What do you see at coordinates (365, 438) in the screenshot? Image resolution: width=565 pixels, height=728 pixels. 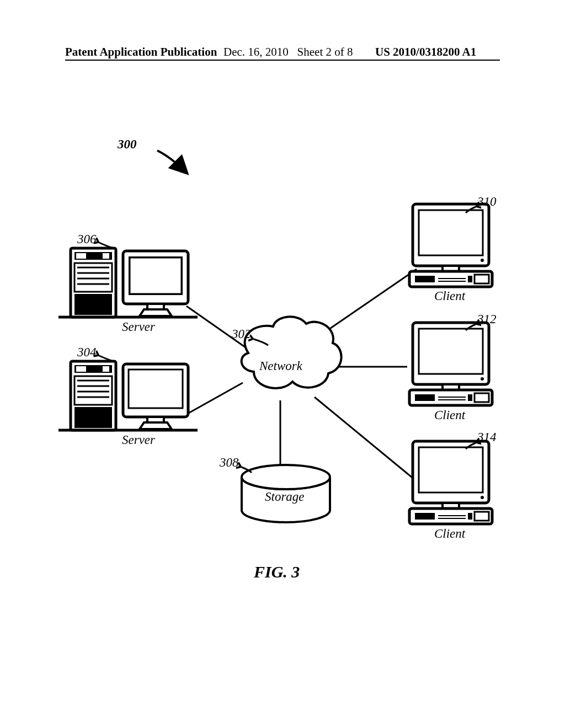 I see `conn-client-bot` at bounding box center [365, 438].